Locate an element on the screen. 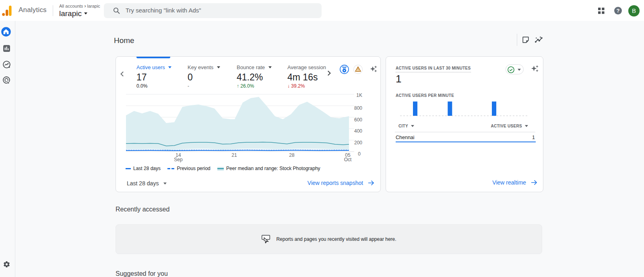 This screenshot has height=277, width=644. svg-text: 600 is located at coordinates (358, 120).